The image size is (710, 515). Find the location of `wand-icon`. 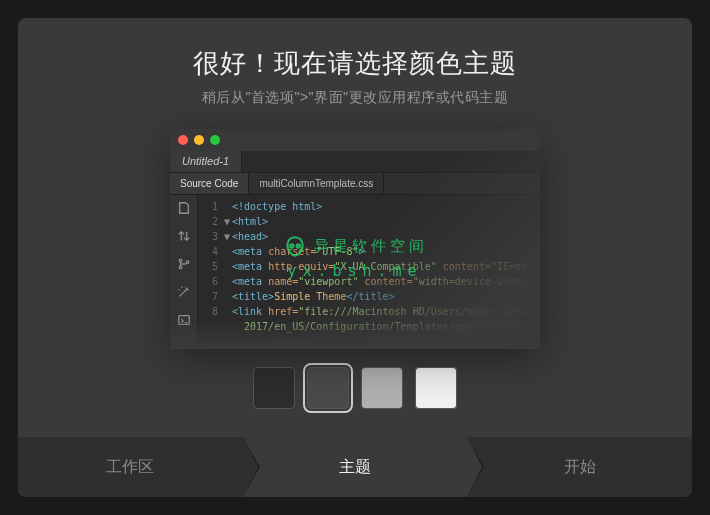

wand-icon is located at coordinates (184, 292).